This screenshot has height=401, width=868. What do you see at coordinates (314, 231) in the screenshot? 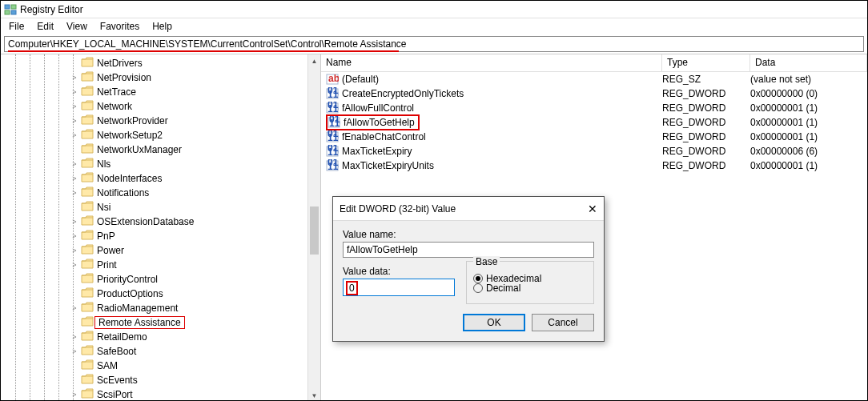
I see `scroll-thumb` at bounding box center [314, 231].